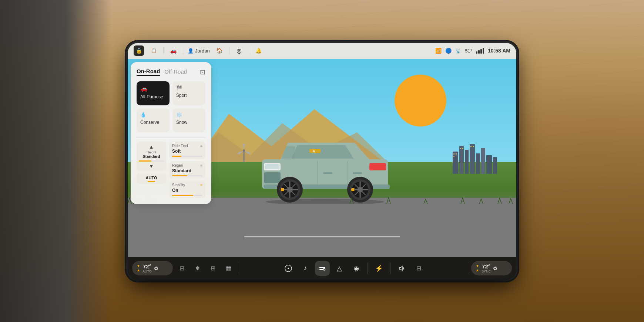 The width and height of the screenshot is (644, 322). What do you see at coordinates (151, 179) in the screenshot?
I see `auto-badge: AUTO` at bounding box center [151, 179].